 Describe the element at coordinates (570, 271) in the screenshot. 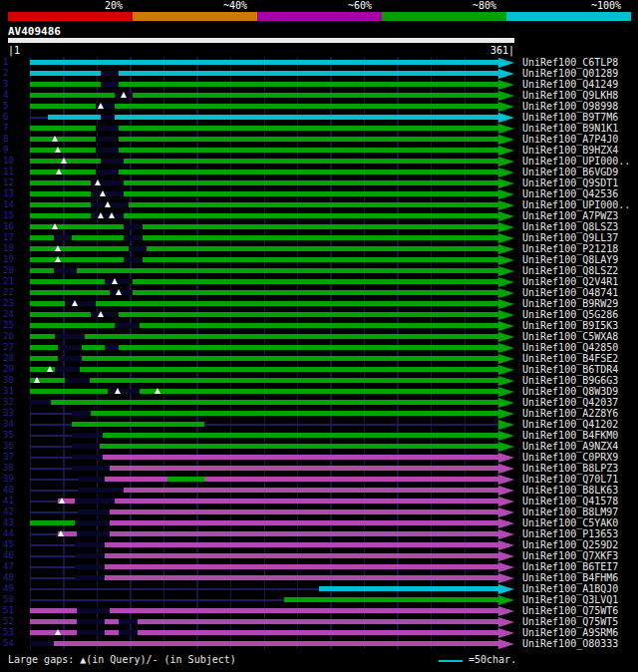

I see `hit-label: UniRef100_Q8LSZ2` at that location.